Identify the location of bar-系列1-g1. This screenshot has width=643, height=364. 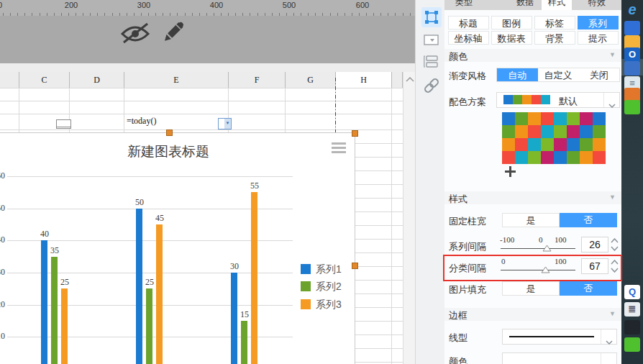
(45, 302).